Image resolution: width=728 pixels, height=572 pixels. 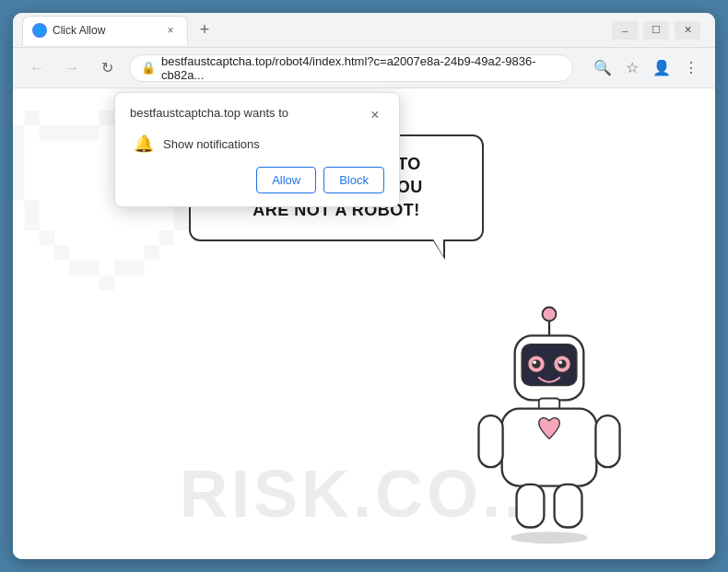 I want to click on profile-button: 👤, so click(x=662, y=68).